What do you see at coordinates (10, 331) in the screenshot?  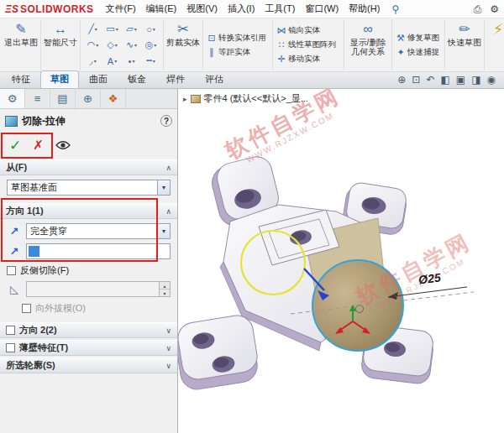 I see `direction2-checkbox` at bounding box center [10, 331].